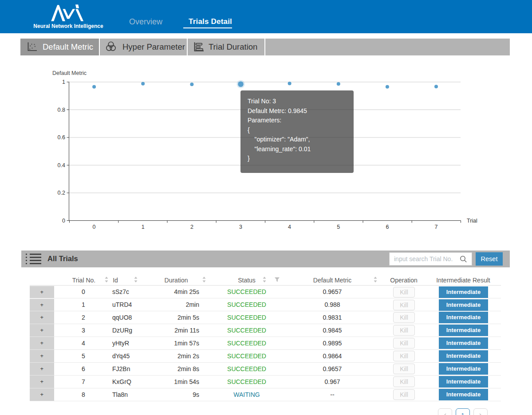 This screenshot has width=532, height=415. What do you see at coordinates (61, 137) in the screenshot?
I see `svg-text: 0.6` at bounding box center [61, 137].